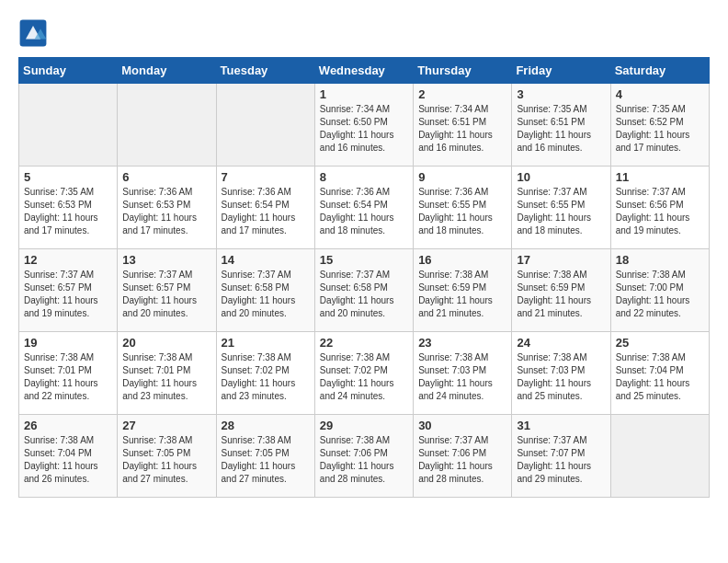 The height and width of the screenshot is (563, 728). What do you see at coordinates (167, 208) in the screenshot?
I see `calendar-cell: 6Sunrise: 7:36 AM Sunset: 6:53 PM Daylig…` at bounding box center [167, 208].